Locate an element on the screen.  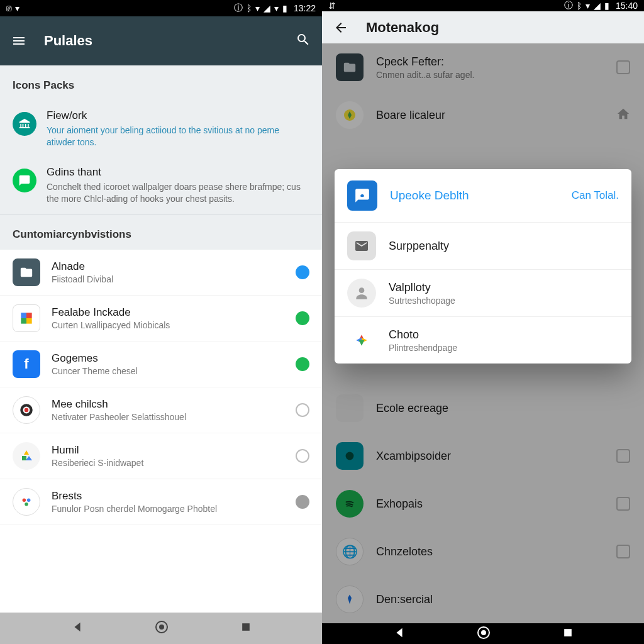
section-header-custom: Cuntomiarcynbvistions is located at coordinates (161, 232).